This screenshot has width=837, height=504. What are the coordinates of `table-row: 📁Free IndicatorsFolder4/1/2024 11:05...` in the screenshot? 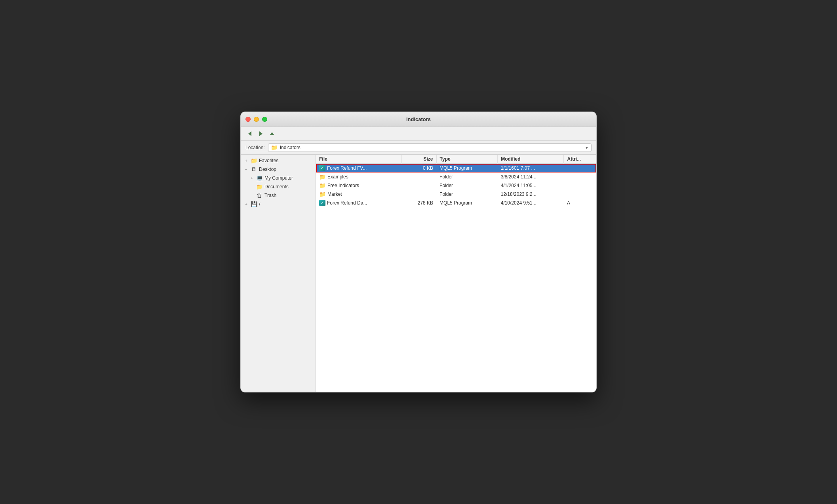 It's located at (456, 186).